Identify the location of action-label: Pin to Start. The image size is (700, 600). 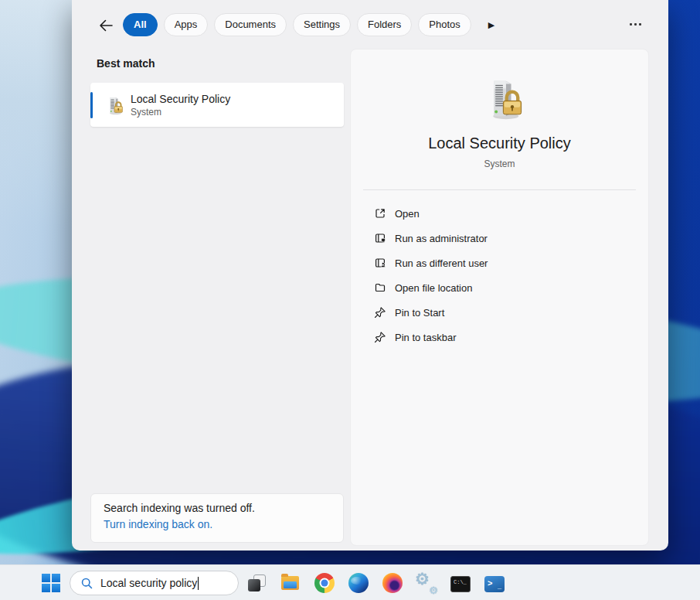
(420, 312).